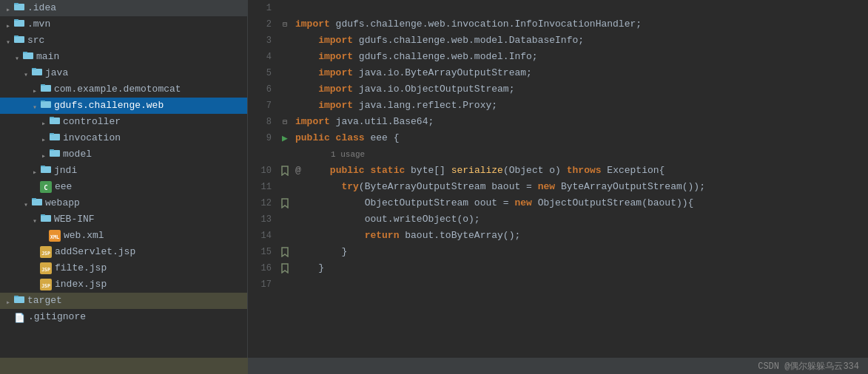 This screenshot has height=374, width=868. I want to click on package-name: java.lang.reflect.Proxy;, so click(428, 106).